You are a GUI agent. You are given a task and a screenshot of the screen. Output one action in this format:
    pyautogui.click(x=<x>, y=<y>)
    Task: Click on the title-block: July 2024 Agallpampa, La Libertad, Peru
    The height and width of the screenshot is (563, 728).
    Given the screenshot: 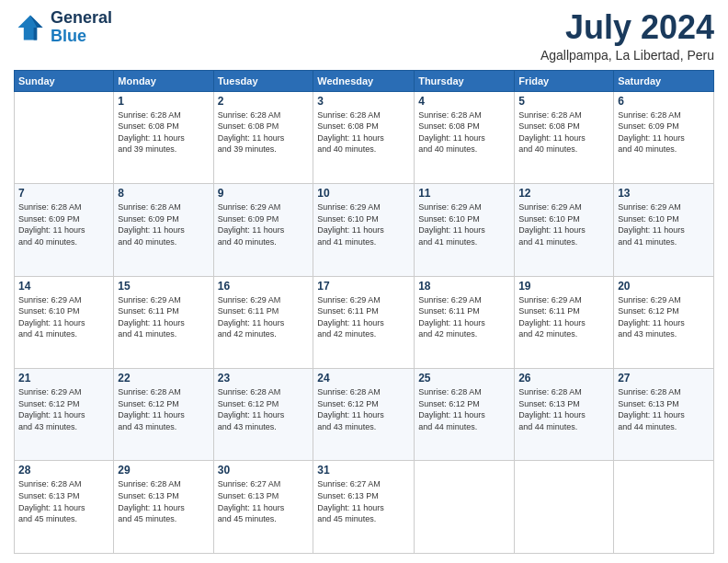 What is the action you would take?
    pyautogui.click(x=627, y=36)
    